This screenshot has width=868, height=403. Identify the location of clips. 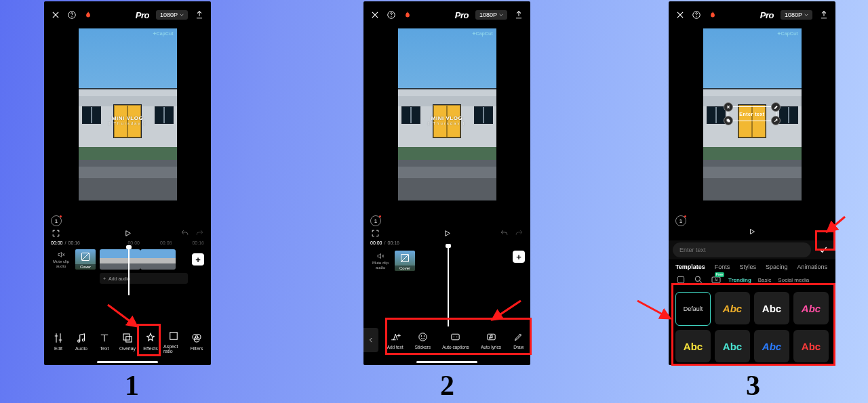
(144, 259).